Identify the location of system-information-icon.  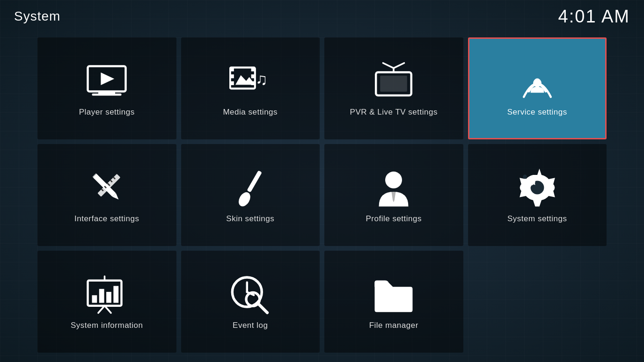
(107, 294).